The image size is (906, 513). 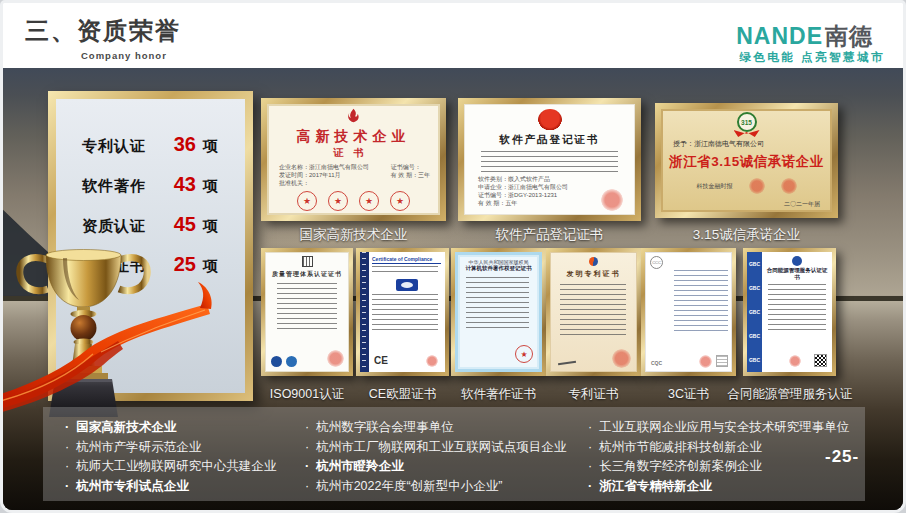 I want to click on signature, so click(x=567, y=362).